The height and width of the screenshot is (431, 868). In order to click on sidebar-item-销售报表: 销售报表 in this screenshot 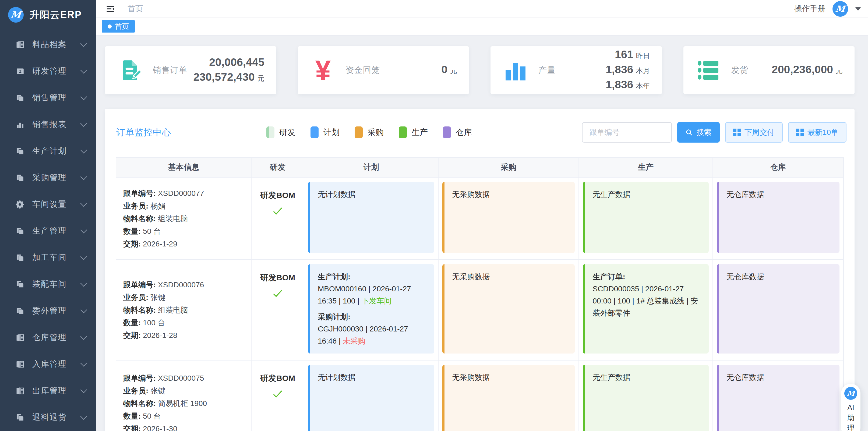, I will do `click(48, 125)`.